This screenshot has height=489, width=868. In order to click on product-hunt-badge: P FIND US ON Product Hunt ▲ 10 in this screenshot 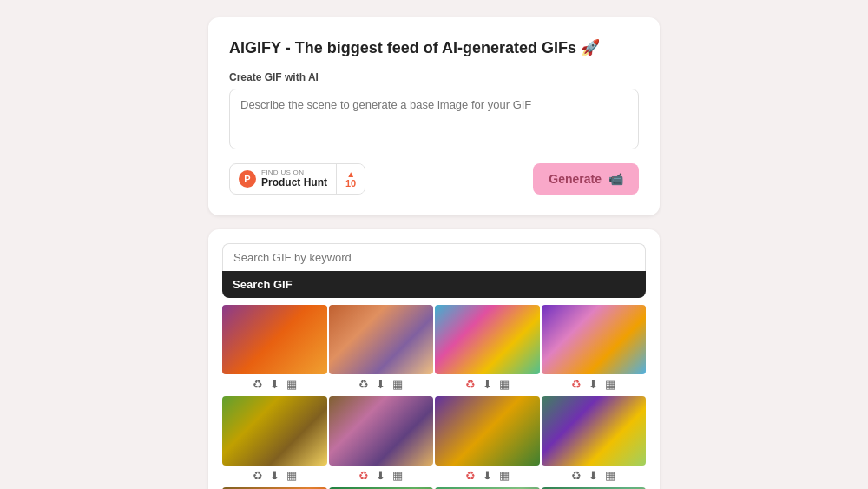, I will do `click(297, 179)`.